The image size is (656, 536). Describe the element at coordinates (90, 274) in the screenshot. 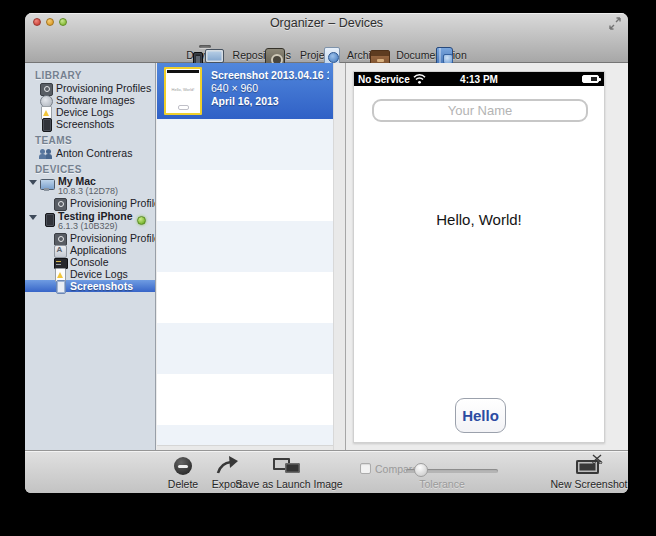

I see `sidebar-item-device-logs-iphone: Device Logs` at that location.